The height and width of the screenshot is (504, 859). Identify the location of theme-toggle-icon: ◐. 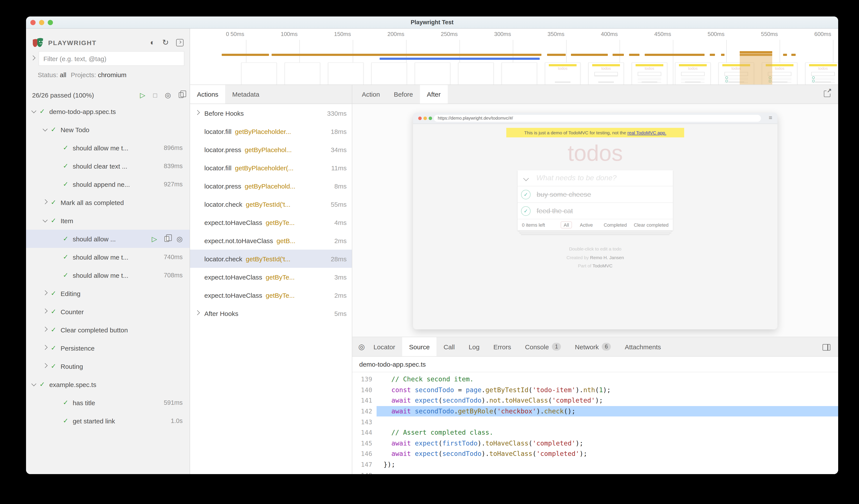
(152, 42).